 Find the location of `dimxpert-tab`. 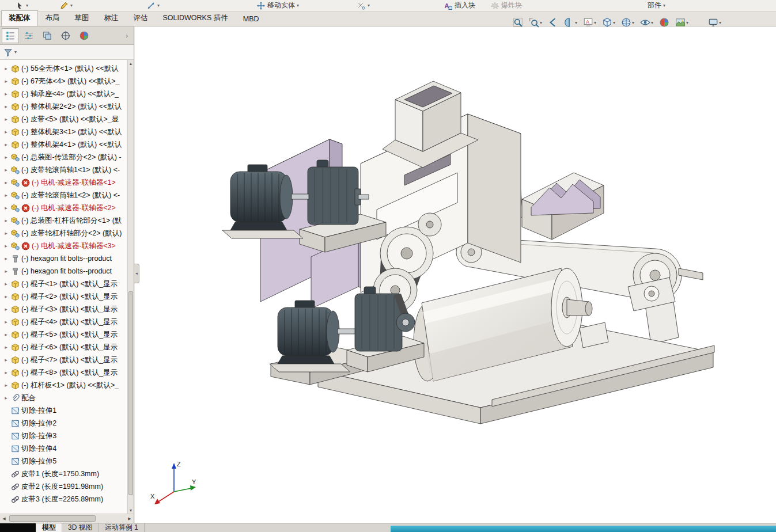

dimxpert-tab is located at coordinates (66, 36).